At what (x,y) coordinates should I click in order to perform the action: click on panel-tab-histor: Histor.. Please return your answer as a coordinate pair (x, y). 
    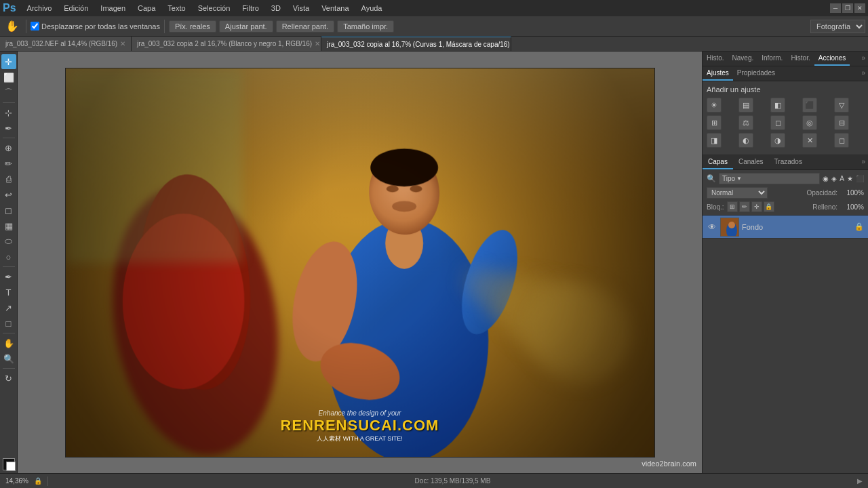
    Looking at the image, I should click on (800, 58).